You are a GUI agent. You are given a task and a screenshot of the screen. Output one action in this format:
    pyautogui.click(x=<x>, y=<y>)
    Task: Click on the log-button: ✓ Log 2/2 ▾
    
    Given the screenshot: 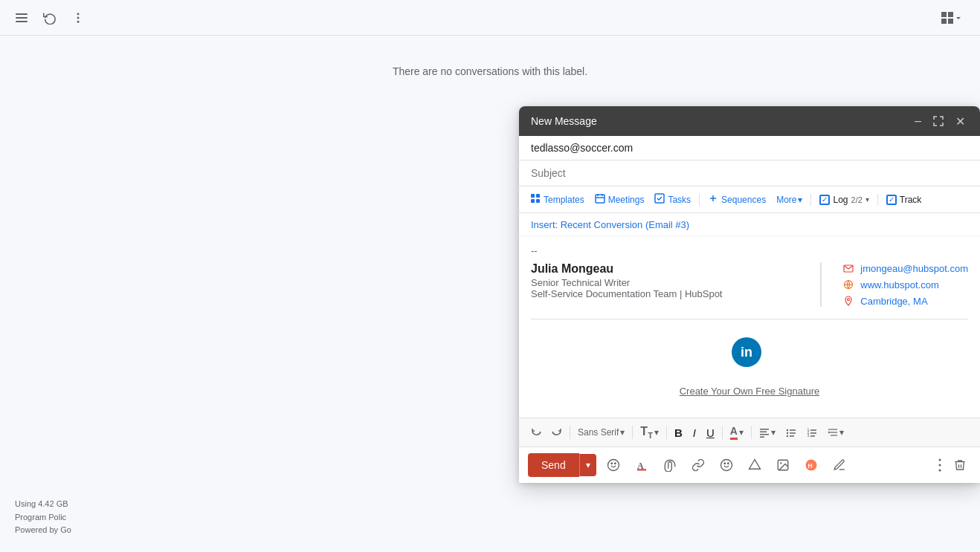 What is the action you would take?
    pyautogui.click(x=844, y=200)
    